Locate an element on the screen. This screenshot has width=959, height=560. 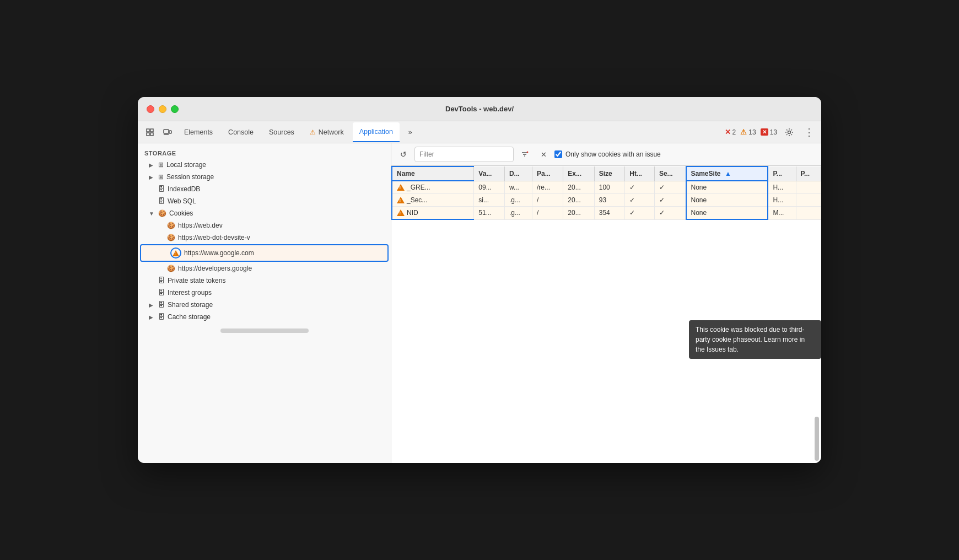
cell-httponly-2: ✓ is located at coordinates (640, 213).